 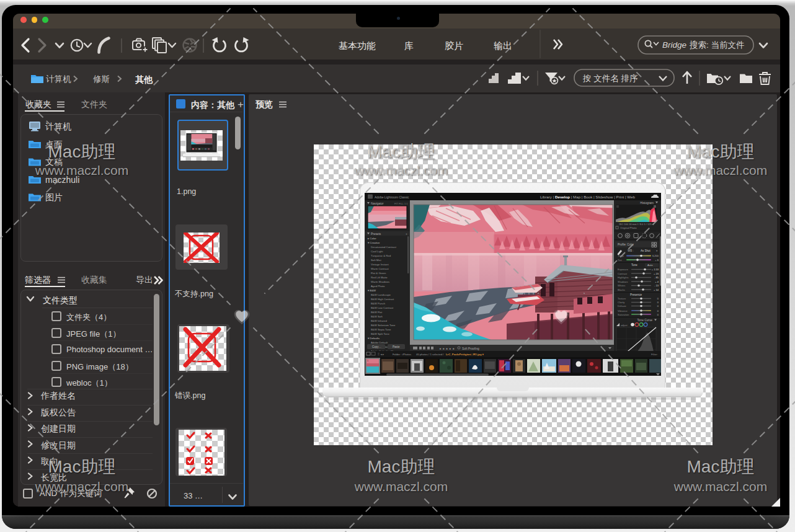 What do you see at coordinates (380, 282) in the screenshot?
I see `svg-text: Warm Shadows` at bounding box center [380, 282].